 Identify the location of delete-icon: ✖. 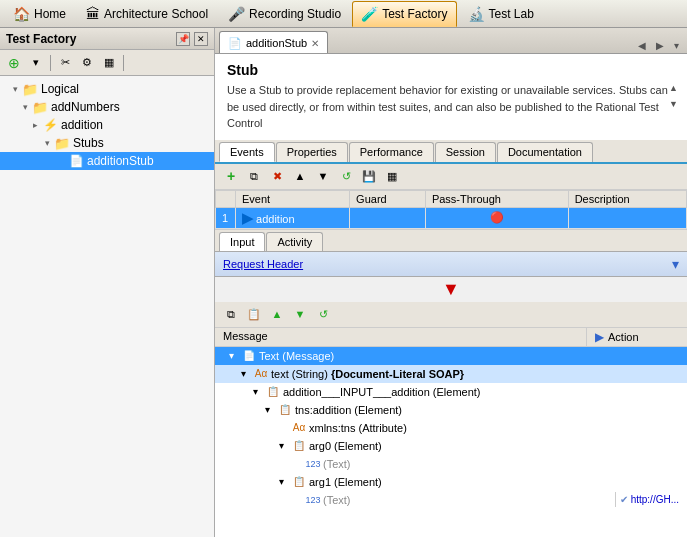
(278, 176).